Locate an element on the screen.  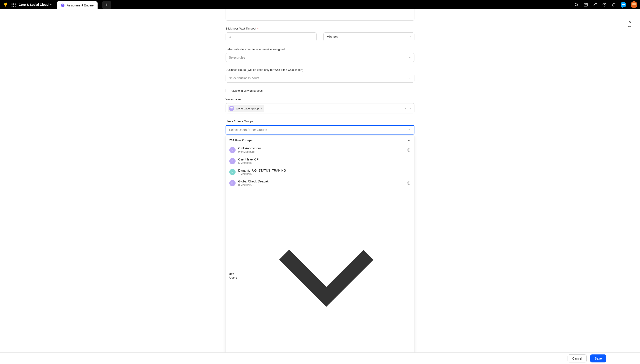
group-name: CST Anonymous is located at coordinates (321, 148).